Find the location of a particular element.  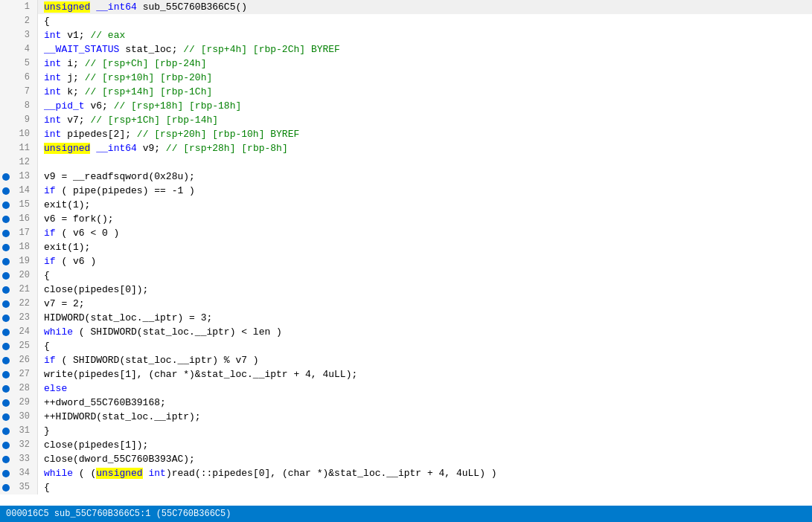

line-gutter: 17 is located at coordinates (19, 233).